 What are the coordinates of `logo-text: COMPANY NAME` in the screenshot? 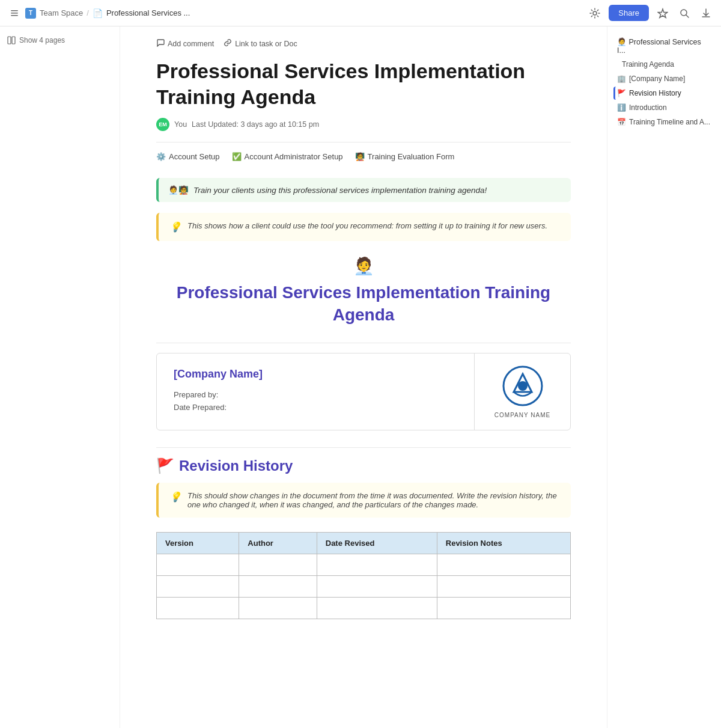 It's located at (523, 415).